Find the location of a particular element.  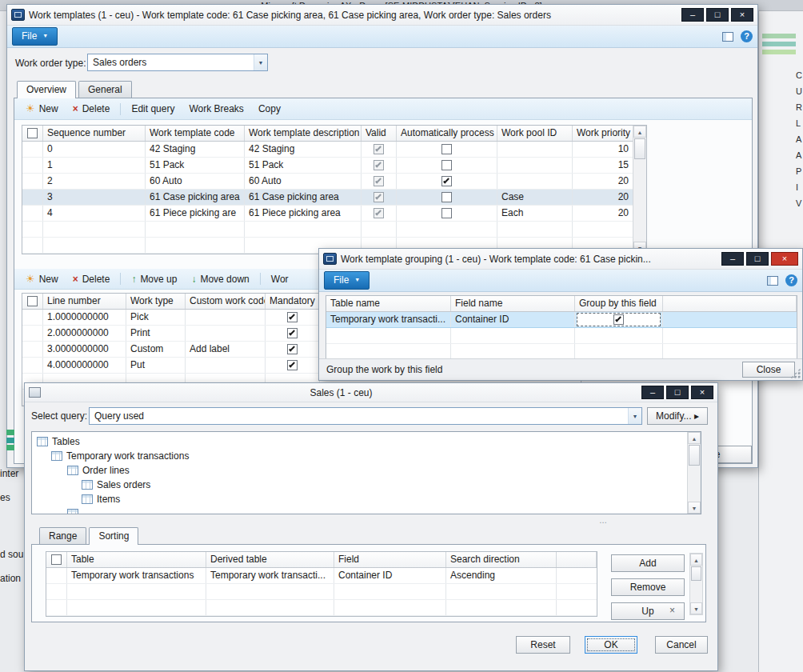

tab-overview: Overview is located at coordinates (46, 90).